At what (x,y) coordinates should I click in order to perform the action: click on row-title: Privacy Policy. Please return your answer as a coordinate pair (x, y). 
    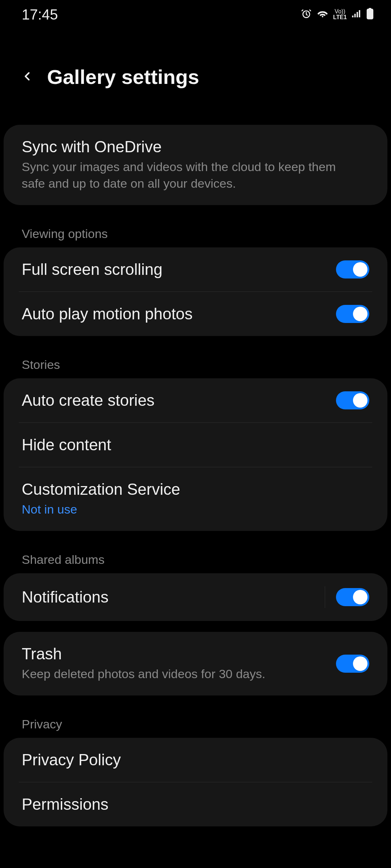
    Looking at the image, I should click on (190, 760).